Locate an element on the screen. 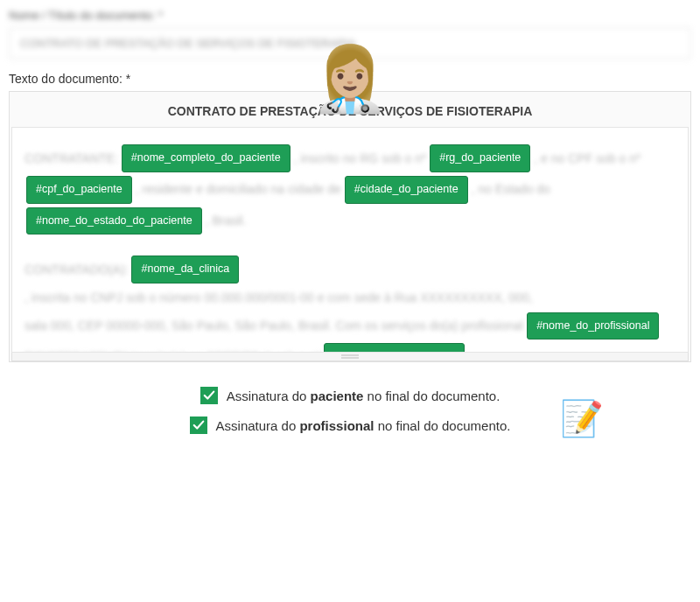 Image resolution: width=700 pixels, height=602 pixels. tag-nome-profissional: #nome_do_profissional is located at coordinates (593, 326).